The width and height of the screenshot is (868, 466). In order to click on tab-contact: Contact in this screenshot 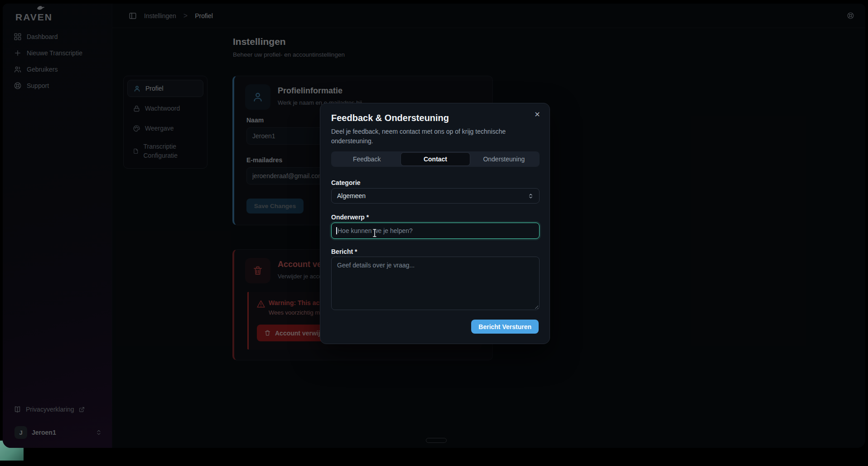, I will do `click(435, 159)`.